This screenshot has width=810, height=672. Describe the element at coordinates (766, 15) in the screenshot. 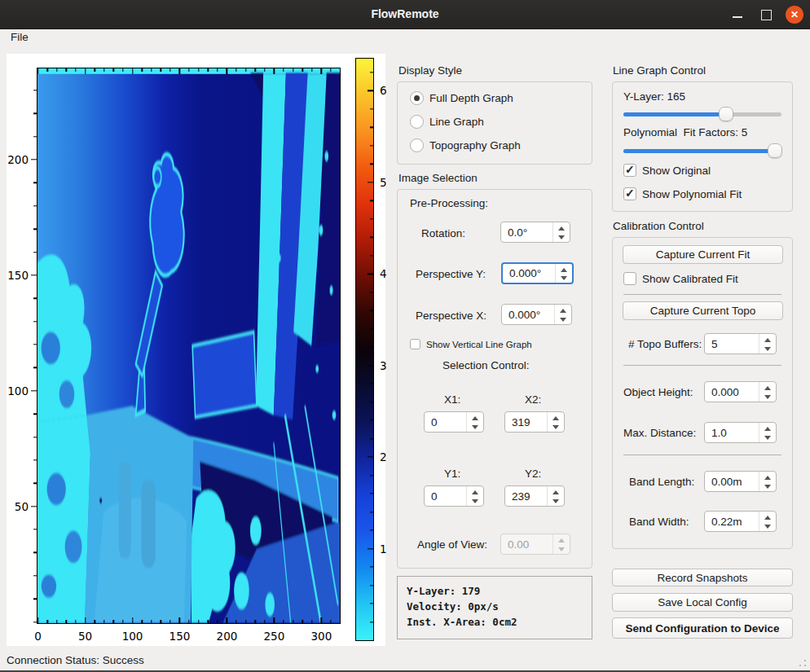

I see `maximize-button` at that location.